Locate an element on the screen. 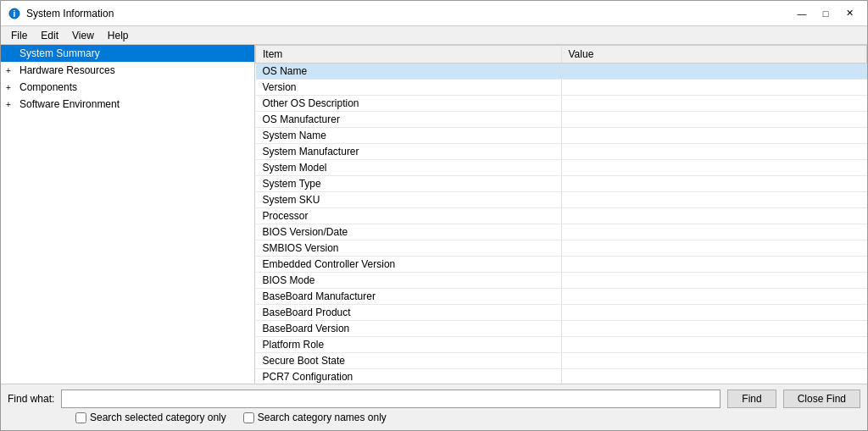 This screenshot has height=431, width=868. search-category-label: Search category names only is located at coordinates (315, 417).